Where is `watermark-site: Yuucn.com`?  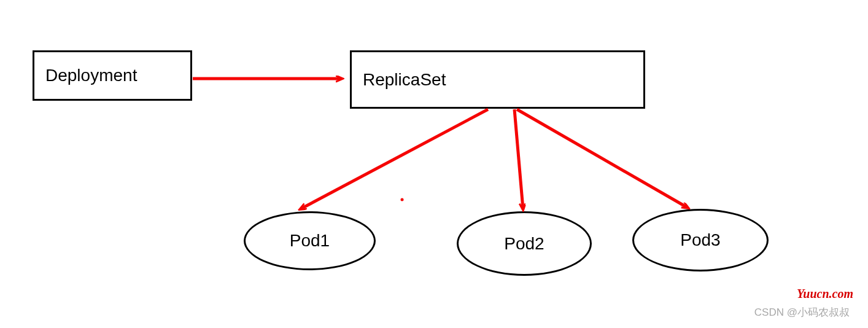
watermark-site: Yuucn.com is located at coordinates (825, 294).